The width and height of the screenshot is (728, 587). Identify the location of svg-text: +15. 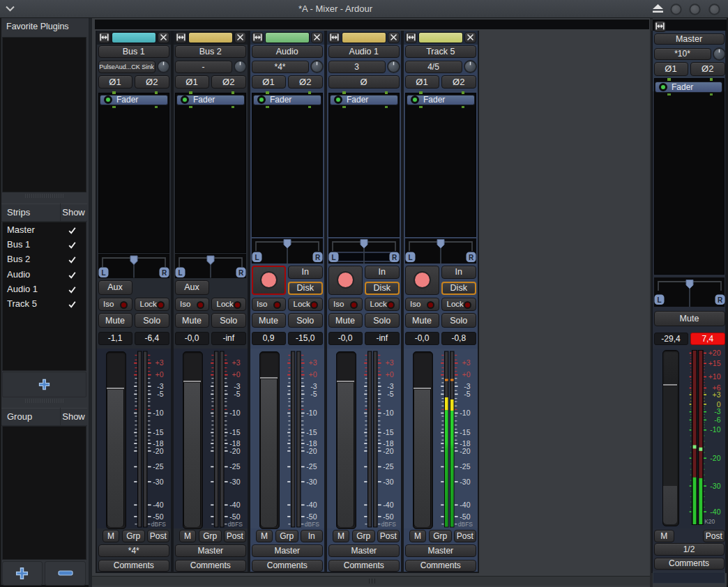
(715, 363).